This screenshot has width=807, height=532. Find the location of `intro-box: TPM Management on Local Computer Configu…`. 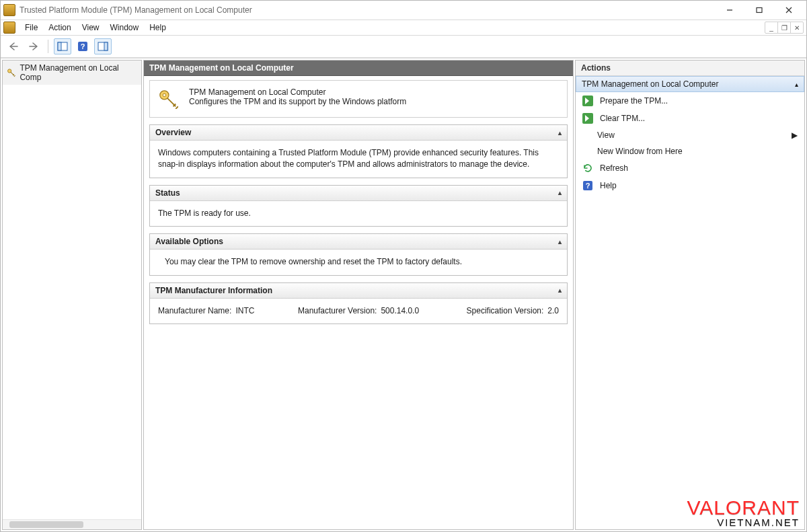

intro-box: TPM Management on Local Computer Configu… is located at coordinates (358, 99).